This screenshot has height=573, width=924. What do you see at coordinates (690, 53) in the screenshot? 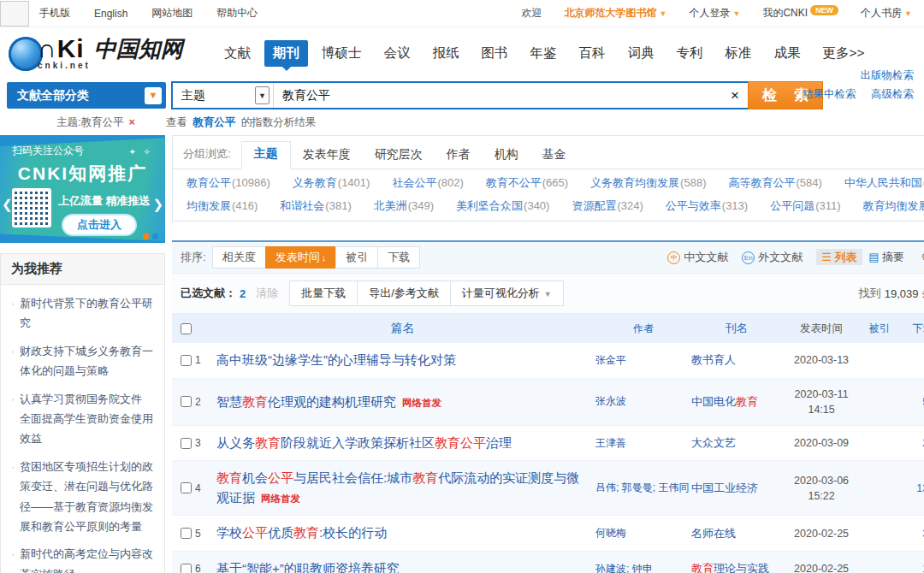
I see `nav-tab: 专利` at bounding box center [690, 53].